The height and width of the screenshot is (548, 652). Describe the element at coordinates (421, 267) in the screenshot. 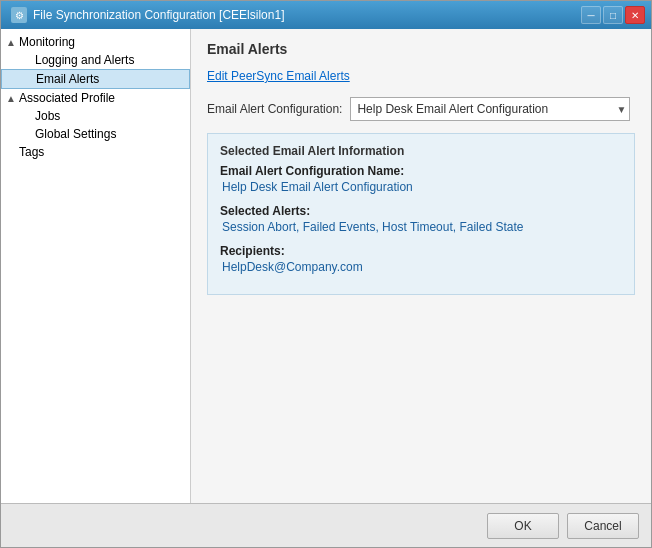

I see `info-field-value-2: HelpDesk@Company.com` at that location.